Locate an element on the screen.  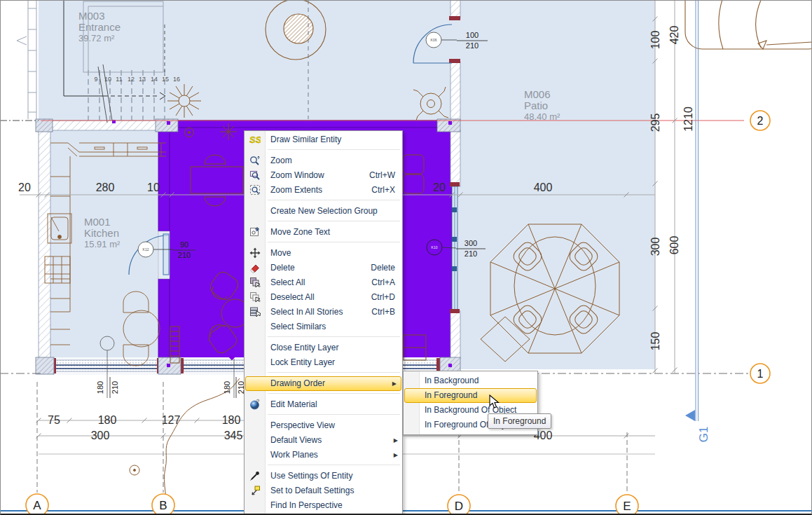
menu-item-shortcut: Ctrl+B is located at coordinates (383, 313).